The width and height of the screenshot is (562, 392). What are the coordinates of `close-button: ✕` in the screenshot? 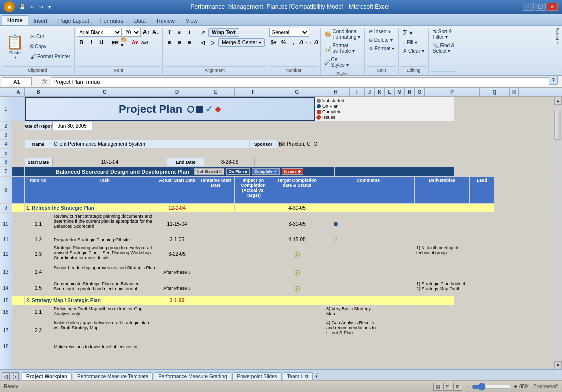 It's located at (552, 7).